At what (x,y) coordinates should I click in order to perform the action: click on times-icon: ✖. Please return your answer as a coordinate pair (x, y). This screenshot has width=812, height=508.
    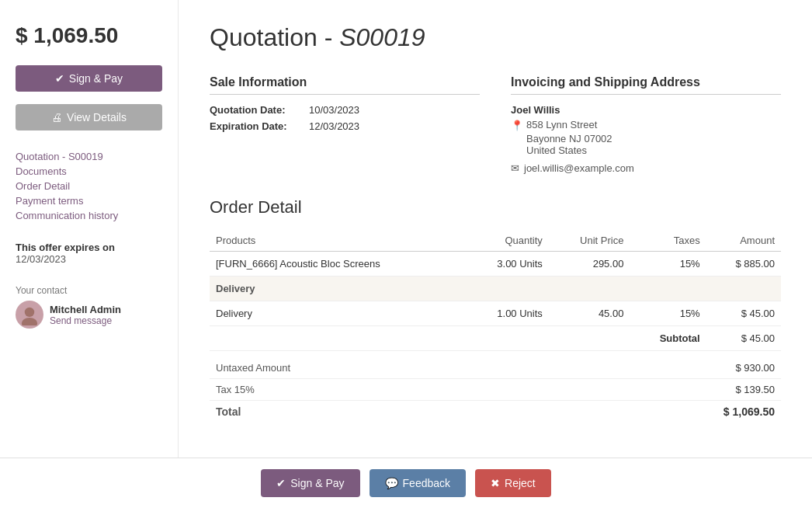
    Looking at the image, I should click on (495, 483).